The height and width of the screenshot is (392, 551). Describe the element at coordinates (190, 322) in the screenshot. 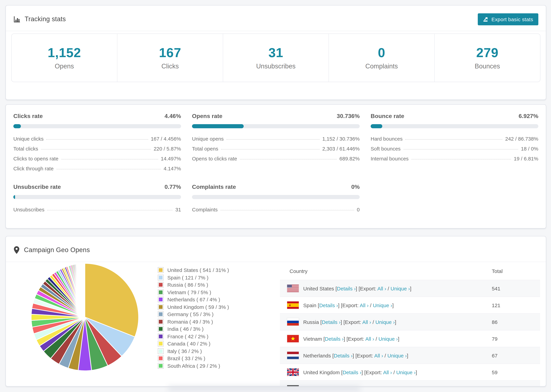

I see `legend-label: Romania ( 49 / 3% )` at that location.